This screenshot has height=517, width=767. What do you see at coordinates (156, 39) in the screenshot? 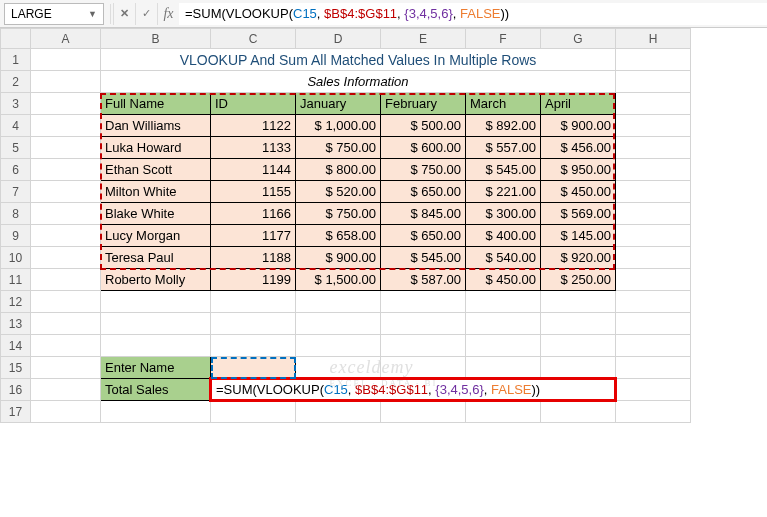
I see `col-header: B` at bounding box center [156, 39].